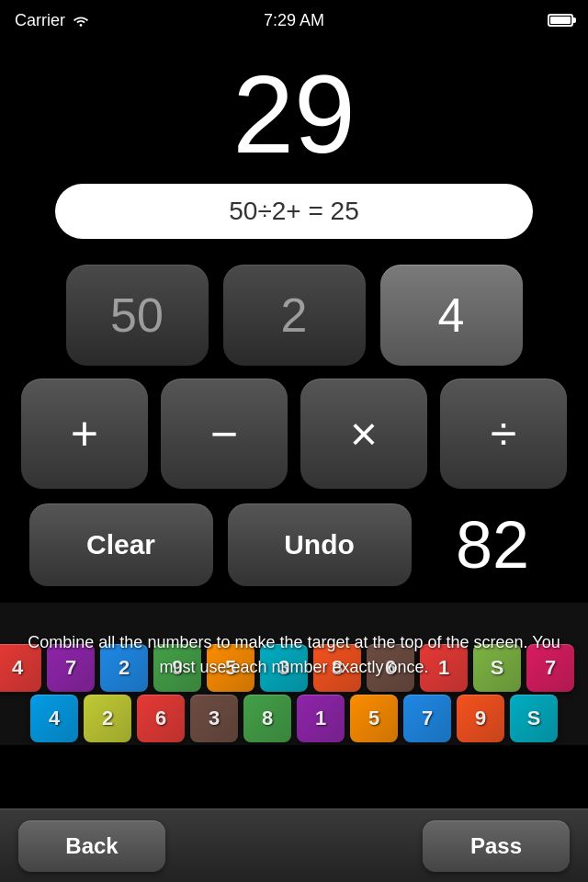  I want to click on color-block: 6, so click(161, 718).